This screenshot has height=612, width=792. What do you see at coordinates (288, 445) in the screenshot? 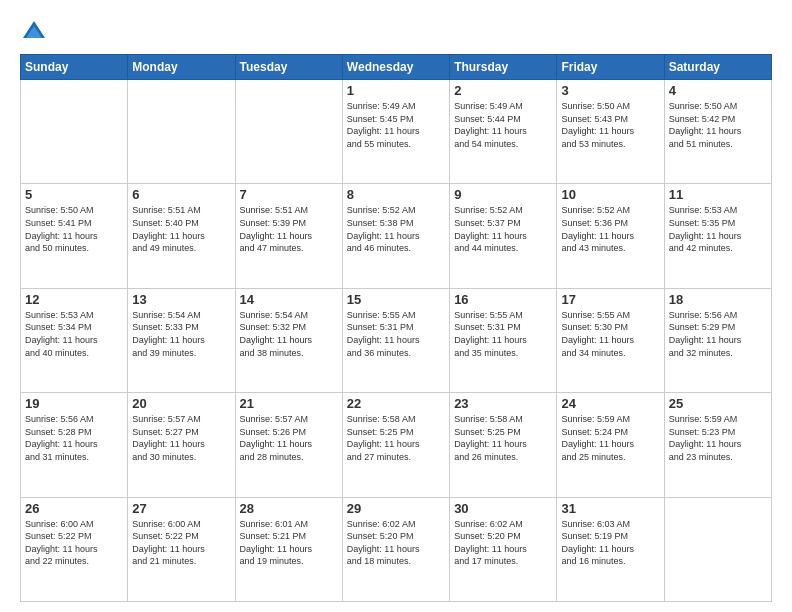
I see `calendar-cell: 21Sunrise: 5:57 AMSunset: 5:26 PMDayligh…` at bounding box center [288, 445].